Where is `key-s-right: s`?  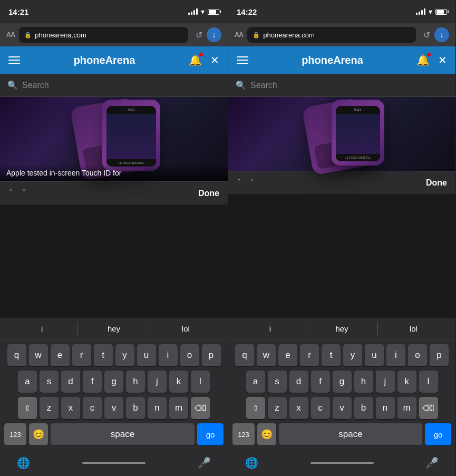 key-s-right: s is located at coordinates (277, 382).